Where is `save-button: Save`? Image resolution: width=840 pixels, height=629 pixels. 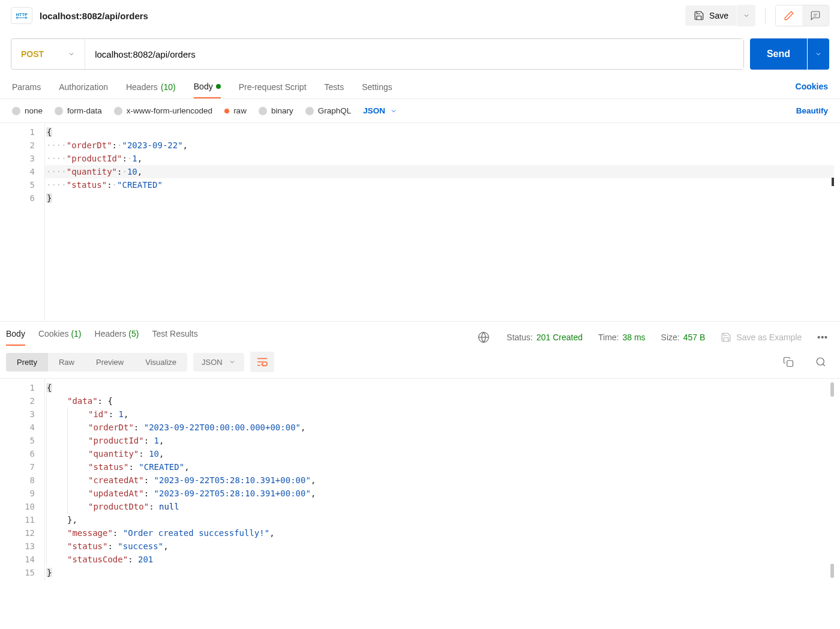
save-button: Save is located at coordinates (711, 16).